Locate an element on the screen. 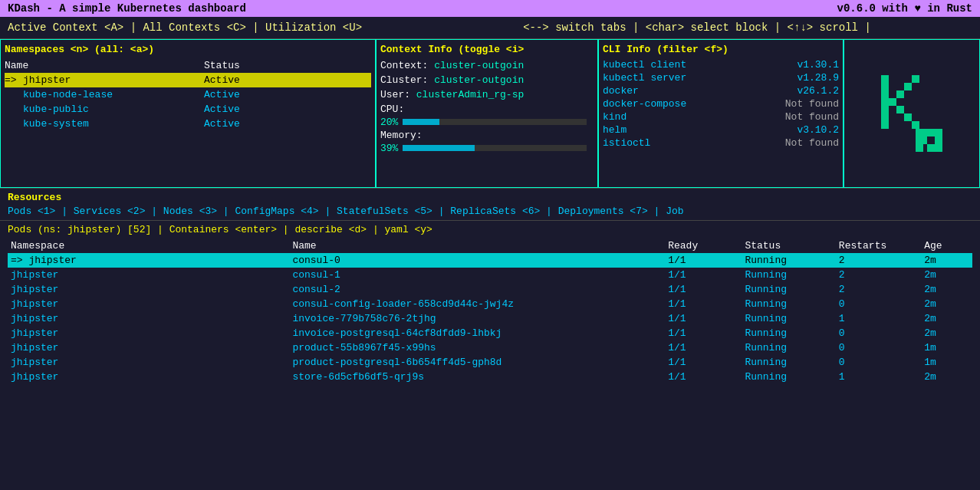 The height and width of the screenshot is (490, 980). ns-row-name: kube-node-lease is located at coordinates (113, 95).